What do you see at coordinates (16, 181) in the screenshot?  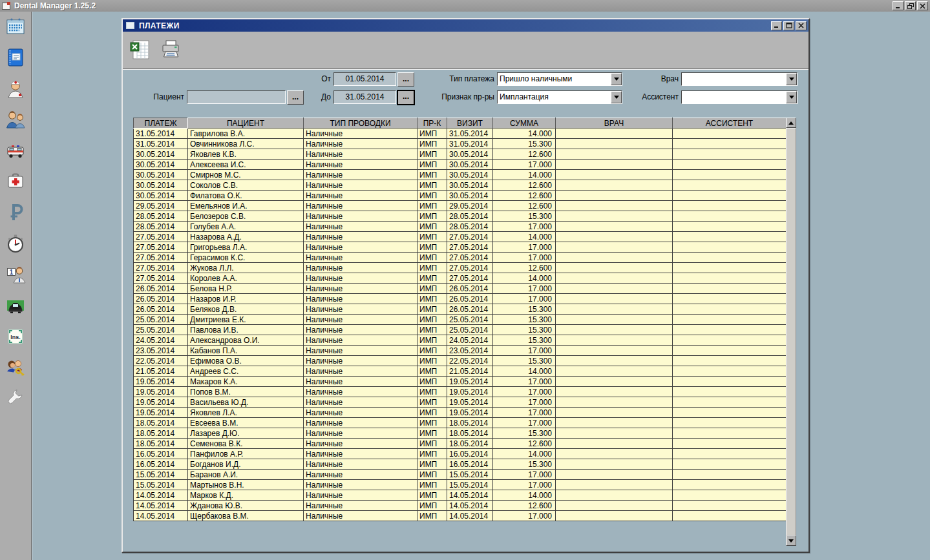 I see `sidebar-item-first-aid` at bounding box center [16, 181].